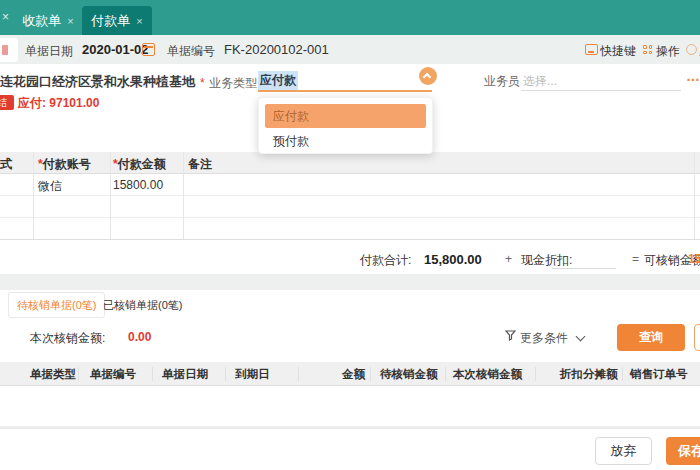 Image resolution: width=700 pixels, height=470 pixels. I want to click on col-amount: 金额, so click(354, 374).